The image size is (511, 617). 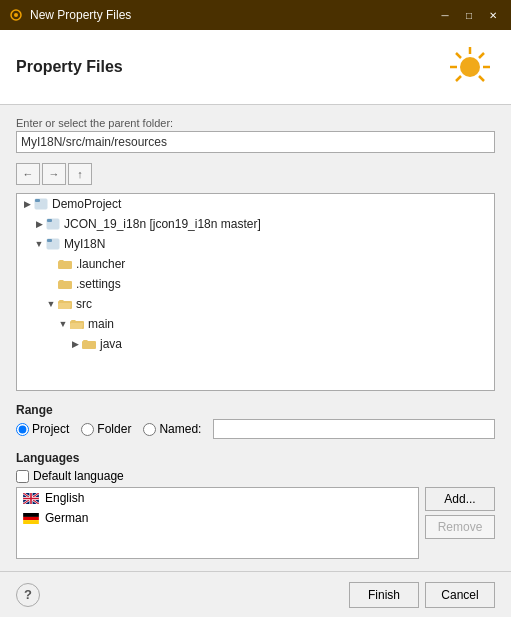 What do you see at coordinates (256, 68) in the screenshot?
I see `header-area: Property Files` at bounding box center [256, 68].